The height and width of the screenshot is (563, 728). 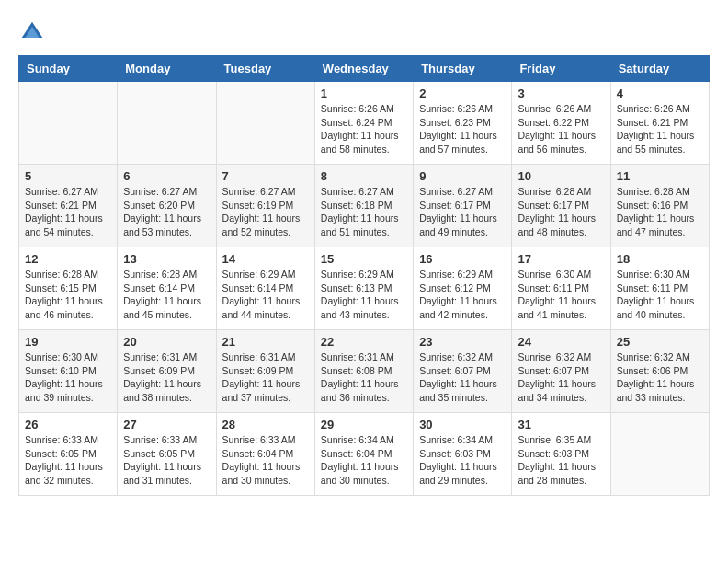 I want to click on day-info: Sunrise: 6:26 AMSunset: 6:24 PMDaylight:…, so click(x=360, y=129).